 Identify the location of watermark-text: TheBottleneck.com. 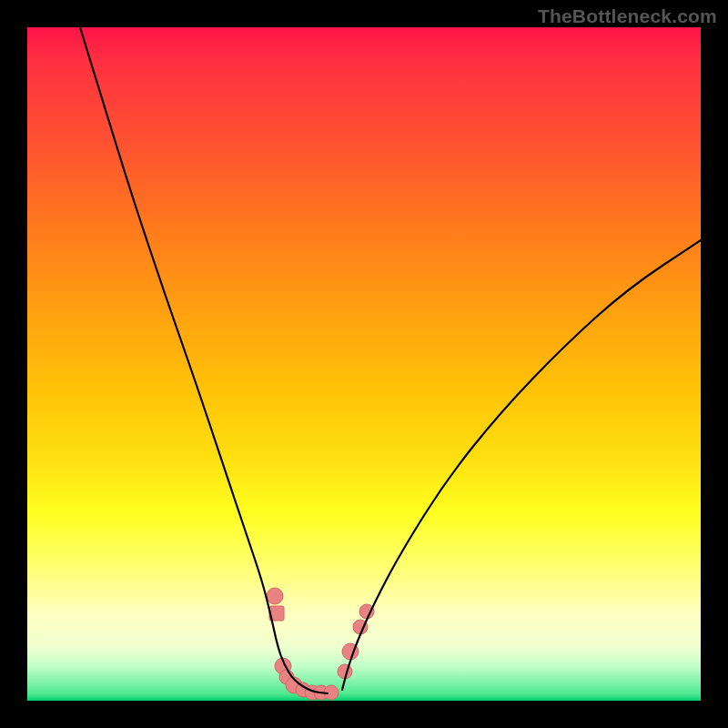
(628, 16).